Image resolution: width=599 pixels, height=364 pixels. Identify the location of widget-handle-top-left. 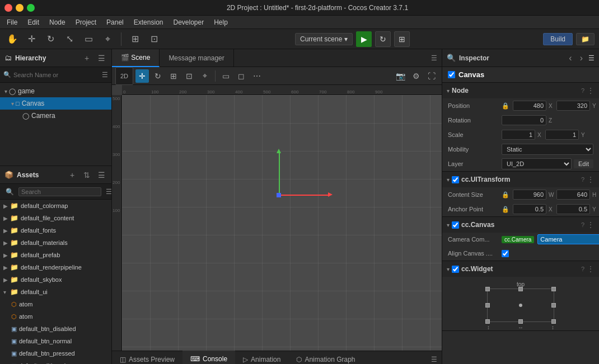
(488, 289).